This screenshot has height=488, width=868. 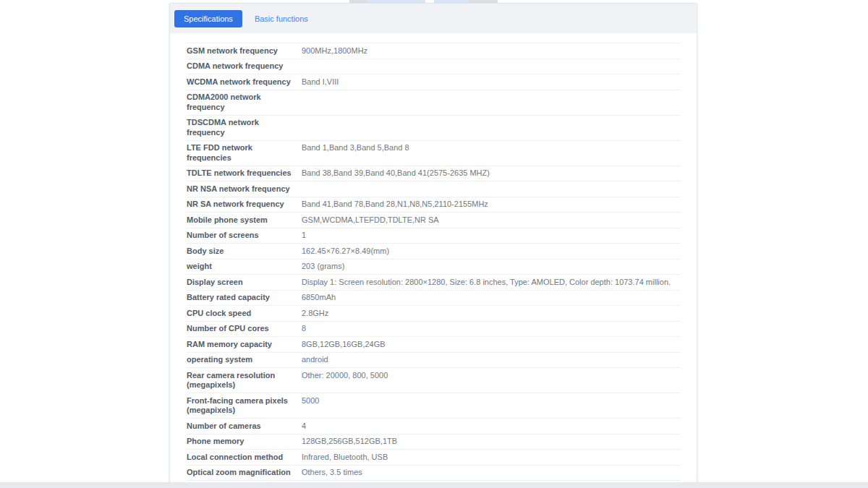 I want to click on spec-value: Band I,VIII, so click(x=491, y=82).